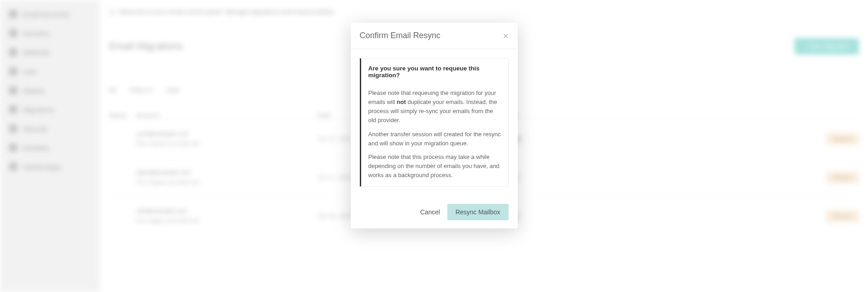 This screenshot has height=292, width=868. I want to click on modal-paragraph-1: Please note that requeuing the migration…, so click(435, 107).